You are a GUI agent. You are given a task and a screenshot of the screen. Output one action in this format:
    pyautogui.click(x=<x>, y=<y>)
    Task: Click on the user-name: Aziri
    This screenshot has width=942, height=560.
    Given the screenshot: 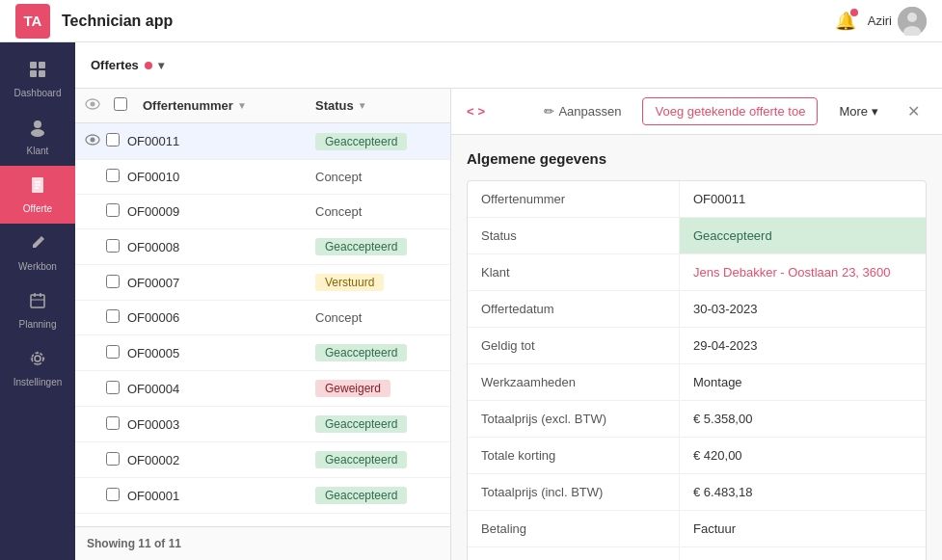 What is the action you would take?
    pyautogui.click(x=879, y=21)
    